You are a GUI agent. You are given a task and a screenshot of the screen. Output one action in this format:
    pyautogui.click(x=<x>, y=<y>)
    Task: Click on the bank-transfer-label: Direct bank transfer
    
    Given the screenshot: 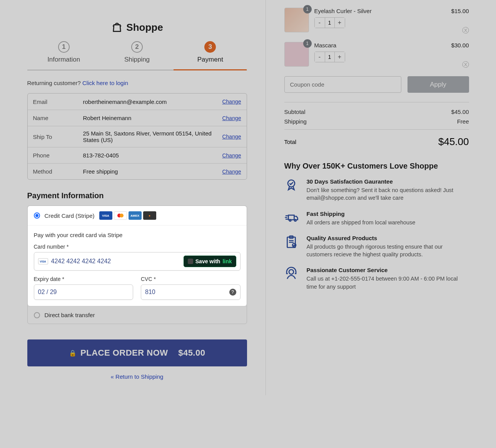 What is the action you would take?
    pyautogui.click(x=70, y=315)
    